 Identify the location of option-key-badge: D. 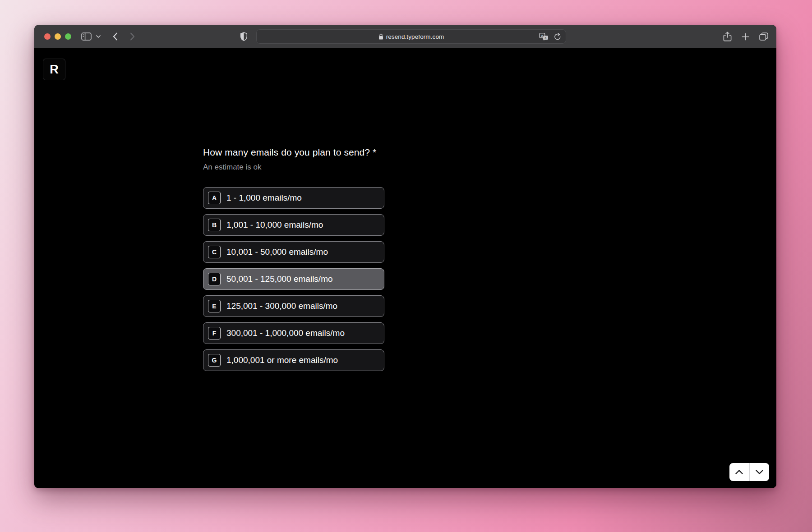
(214, 279).